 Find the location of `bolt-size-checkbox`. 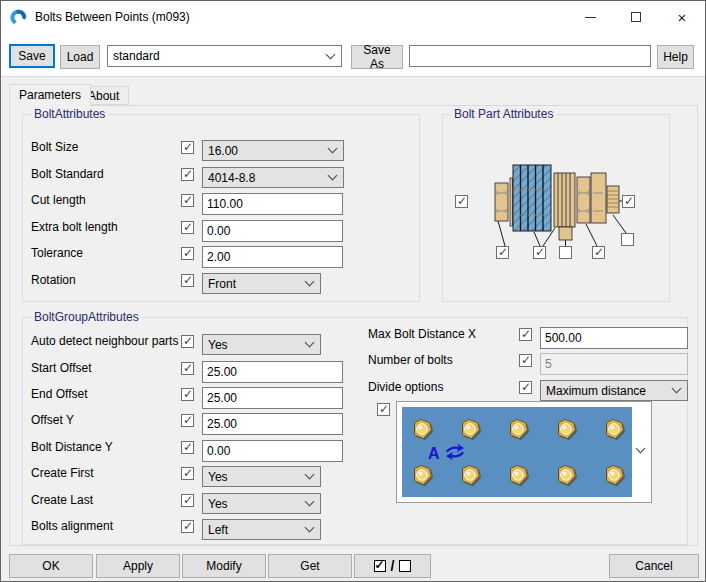

bolt-size-checkbox is located at coordinates (188, 148).